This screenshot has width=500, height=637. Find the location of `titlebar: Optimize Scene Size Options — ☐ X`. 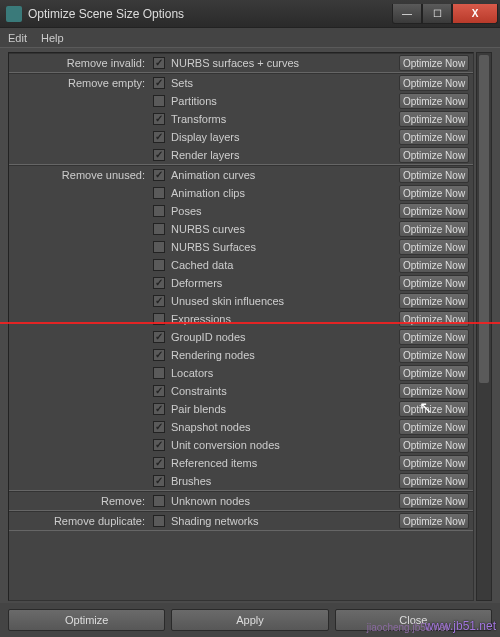

titlebar: Optimize Scene Size Options — ☐ X is located at coordinates (250, 14).